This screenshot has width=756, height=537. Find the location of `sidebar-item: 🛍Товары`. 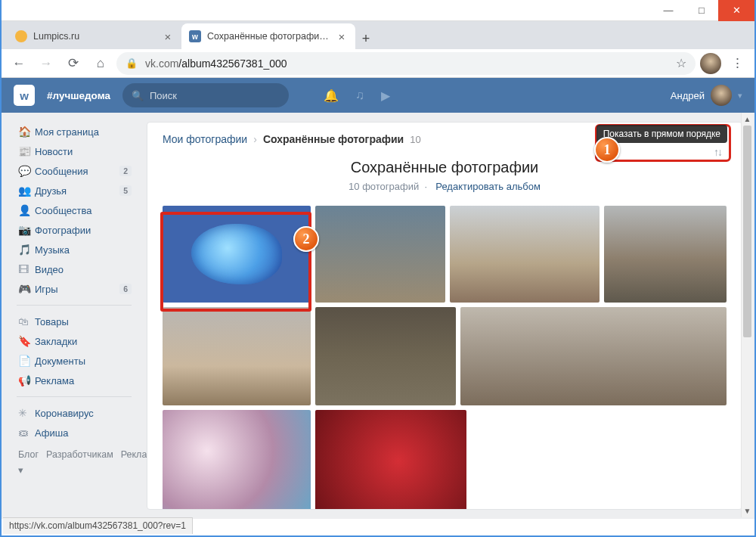

sidebar-item: 🛍Товары is located at coordinates (74, 321).